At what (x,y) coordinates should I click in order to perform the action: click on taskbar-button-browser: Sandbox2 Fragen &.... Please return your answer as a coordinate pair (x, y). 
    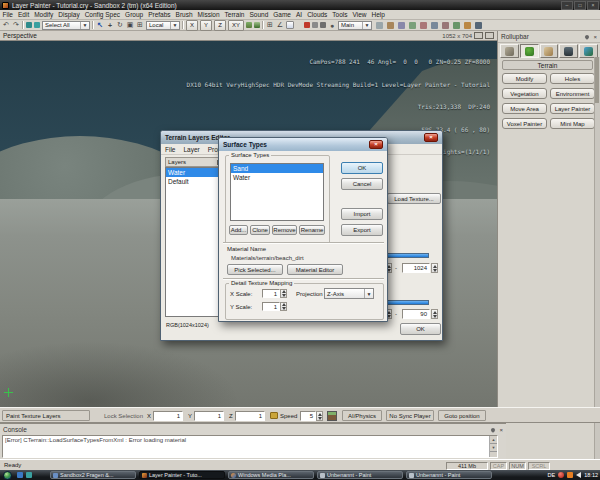
    Looking at the image, I should click on (93, 475).